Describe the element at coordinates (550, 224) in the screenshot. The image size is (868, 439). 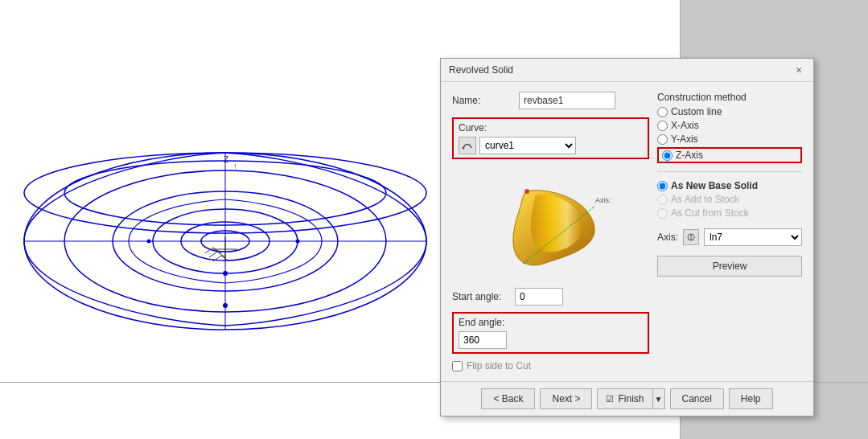
I see `curve-preview-area: Axis:` at that location.